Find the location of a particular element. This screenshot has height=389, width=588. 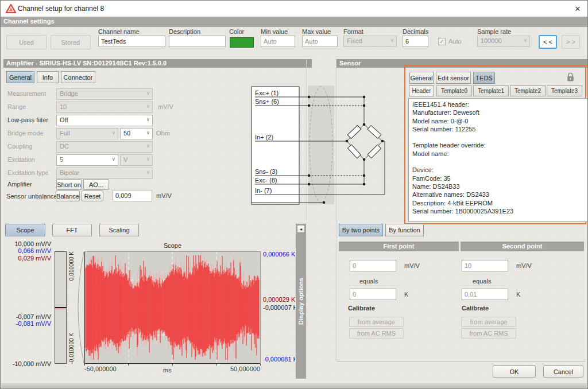

scope-right-label-2: 0,000029 K is located at coordinates (279, 299).